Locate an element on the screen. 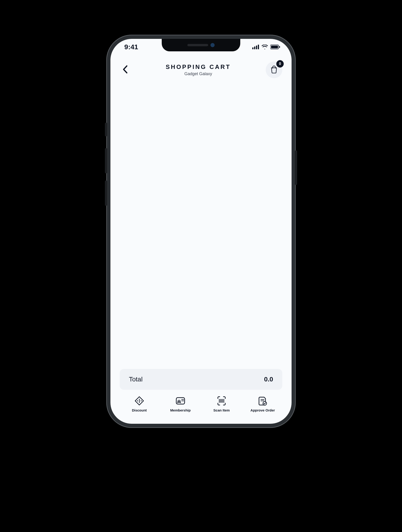 The height and width of the screenshot is (532, 402). phone-notch is located at coordinates (201, 45).